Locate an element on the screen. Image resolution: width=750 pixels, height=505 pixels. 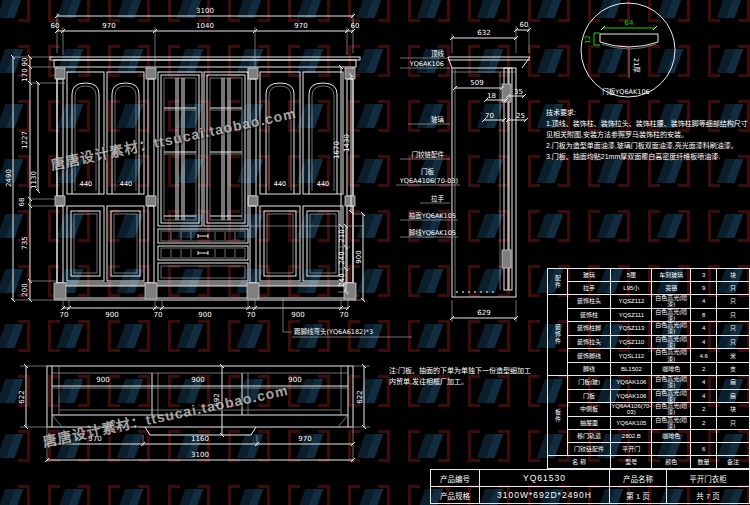
dim-label: 35 is located at coordinates (518, 92).